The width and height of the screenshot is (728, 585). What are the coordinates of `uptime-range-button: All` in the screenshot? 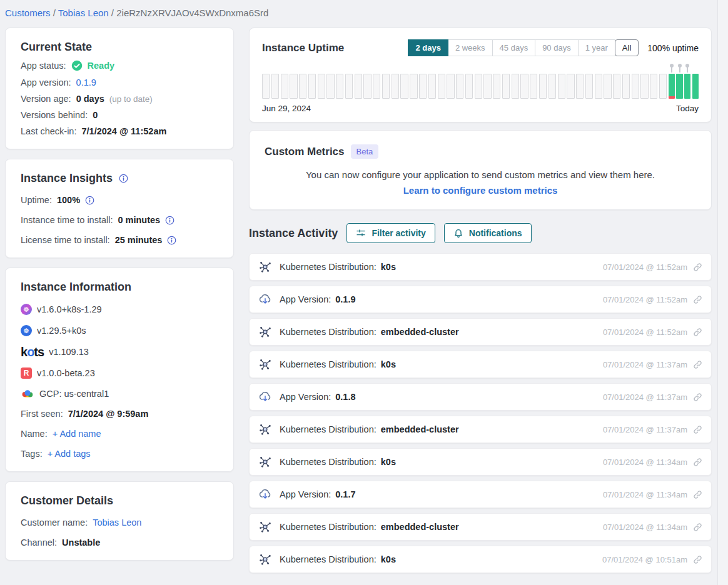 It's located at (627, 48).